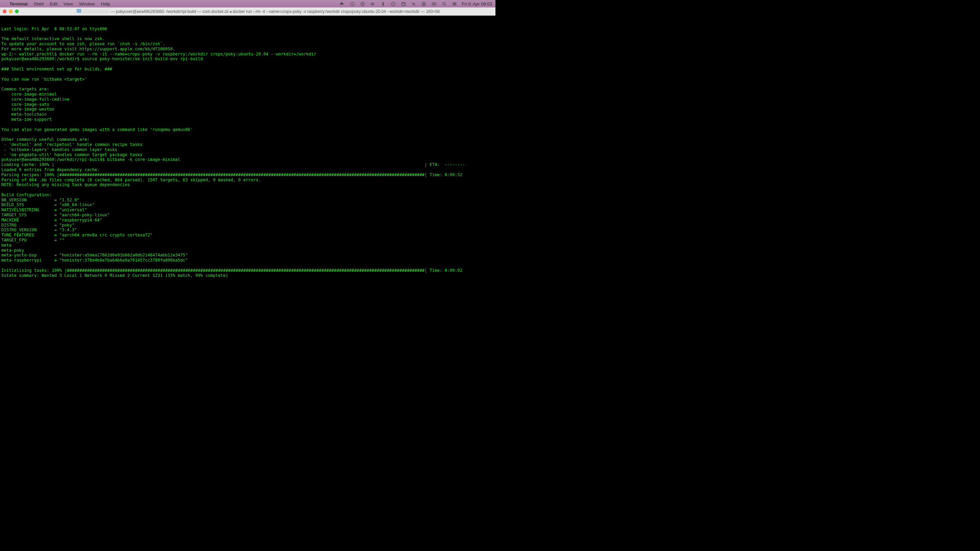 This screenshot has height=551, width=980. I want to click on info-icon, so click(352, 4).